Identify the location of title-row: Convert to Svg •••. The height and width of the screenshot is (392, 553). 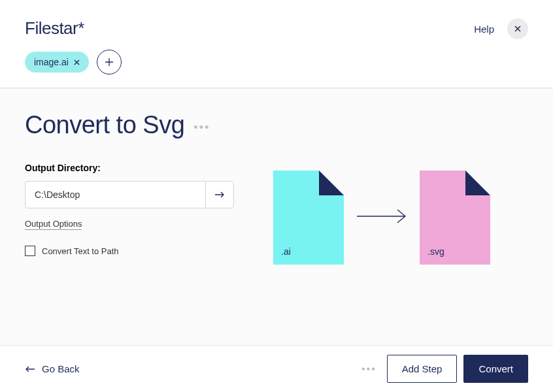
(276, 125).